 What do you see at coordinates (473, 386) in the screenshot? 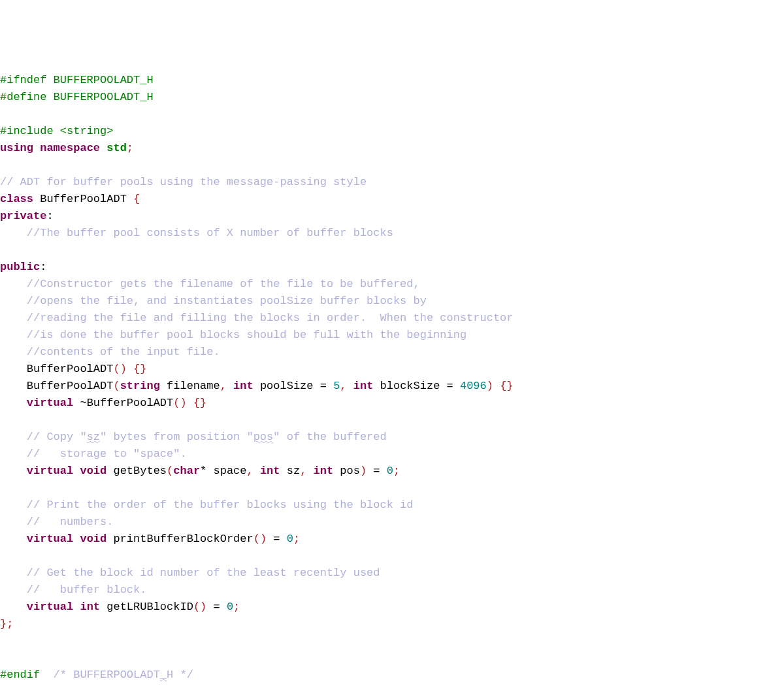
I see `num-4096: 4096` at bounding box center [473, 386].